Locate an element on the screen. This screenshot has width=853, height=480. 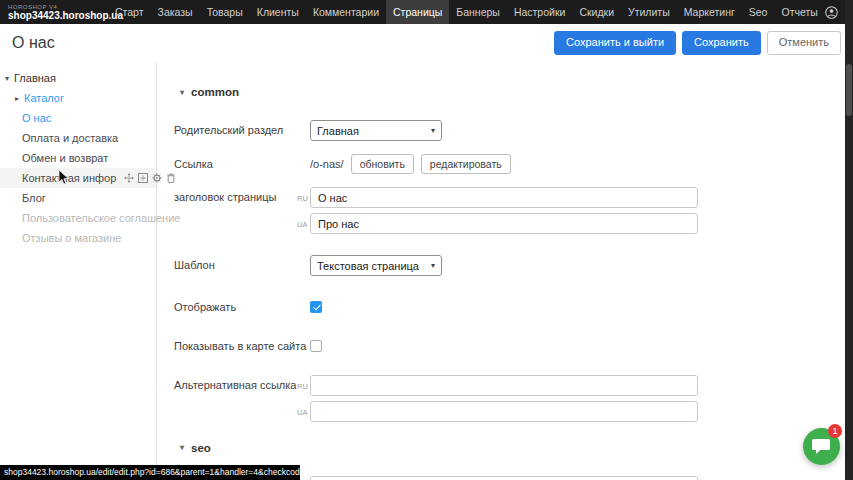
sidebar-item-home: ▾ Главная is located at coordinates (78, 78).